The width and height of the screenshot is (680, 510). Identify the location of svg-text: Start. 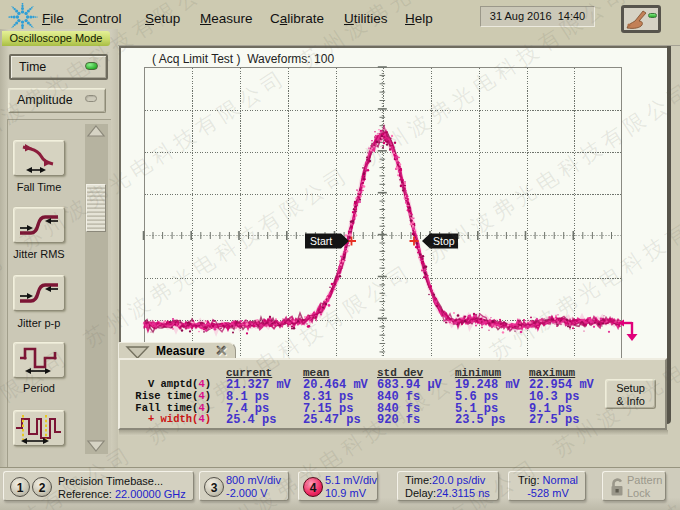
(321, 241).